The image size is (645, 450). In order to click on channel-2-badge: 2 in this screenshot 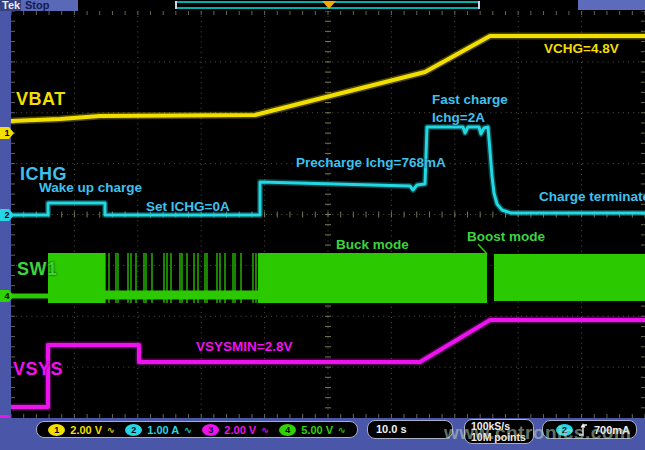, I will do `click(134, 430)`.